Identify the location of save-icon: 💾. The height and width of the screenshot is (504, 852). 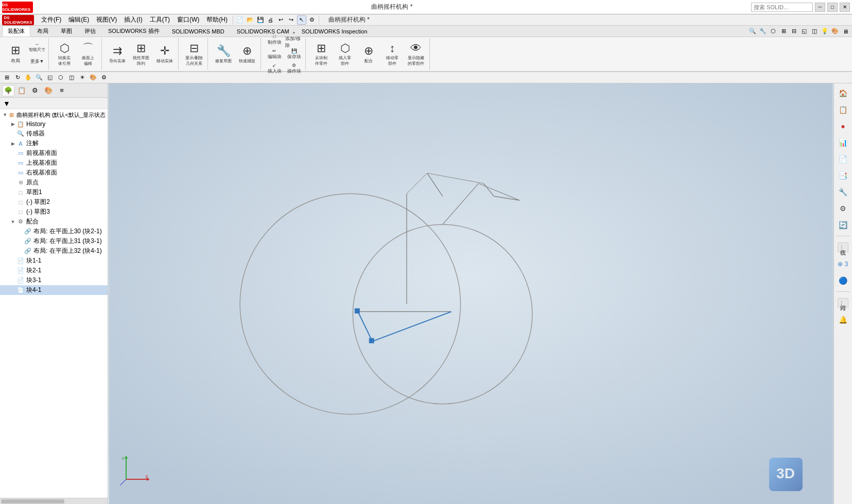
(260, 20).